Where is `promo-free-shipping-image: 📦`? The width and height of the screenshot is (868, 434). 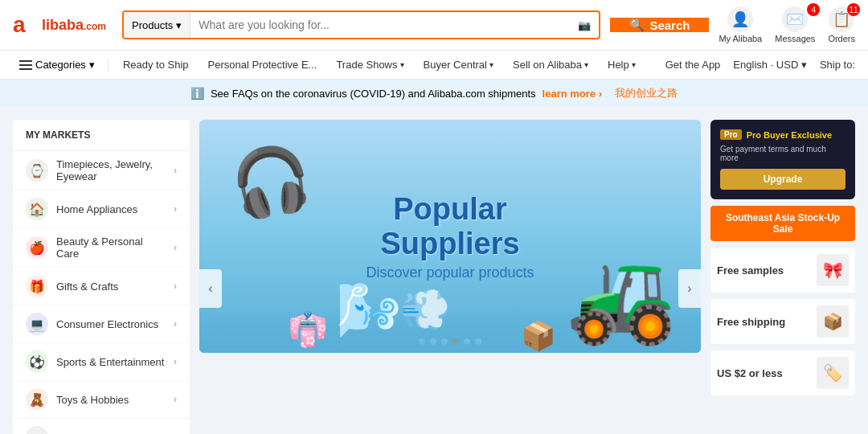
promo-free-shipping-image: 📦 is located at coordinates (833, 321).